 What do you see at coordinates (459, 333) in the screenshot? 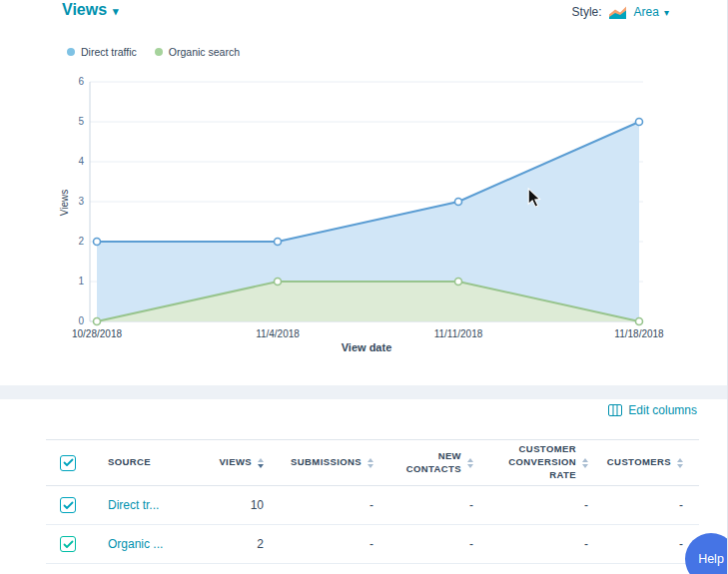
I see `svg-text: 11/11/2018` at bounding box center [459, 333].